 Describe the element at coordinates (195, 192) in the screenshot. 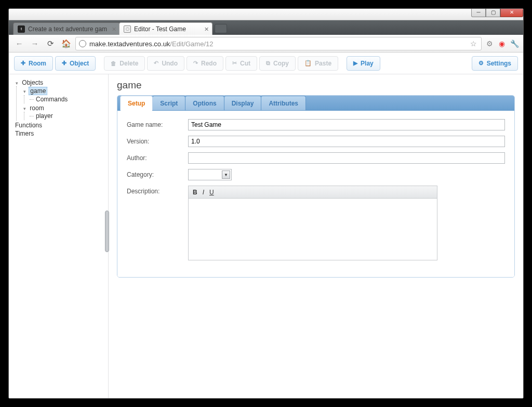

I see `bold-button: B` at that location.